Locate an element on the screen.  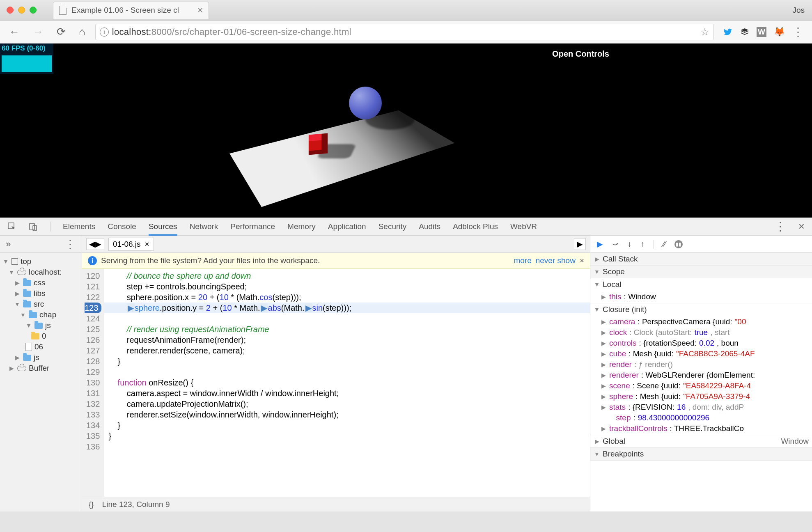
var-scene: ▶scene: Scene {uuid: "EA584229-A8FA-4 is located at coordinates (706, 386).